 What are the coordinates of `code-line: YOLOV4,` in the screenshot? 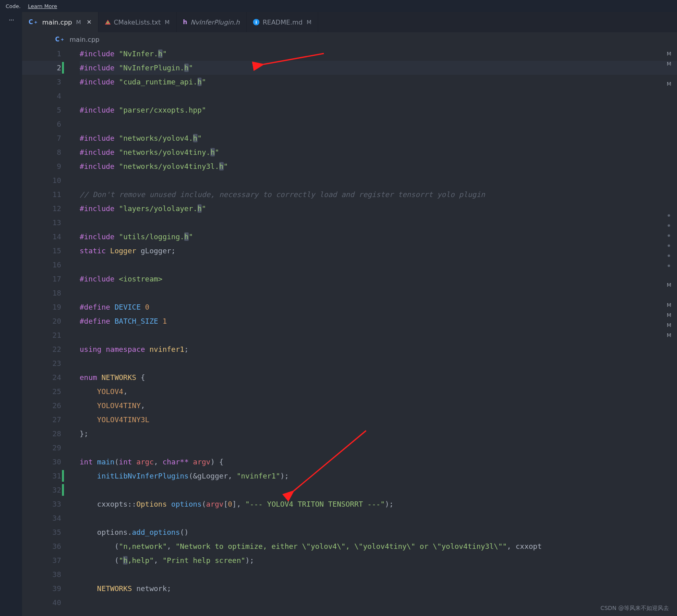 It's located at (378, 392).